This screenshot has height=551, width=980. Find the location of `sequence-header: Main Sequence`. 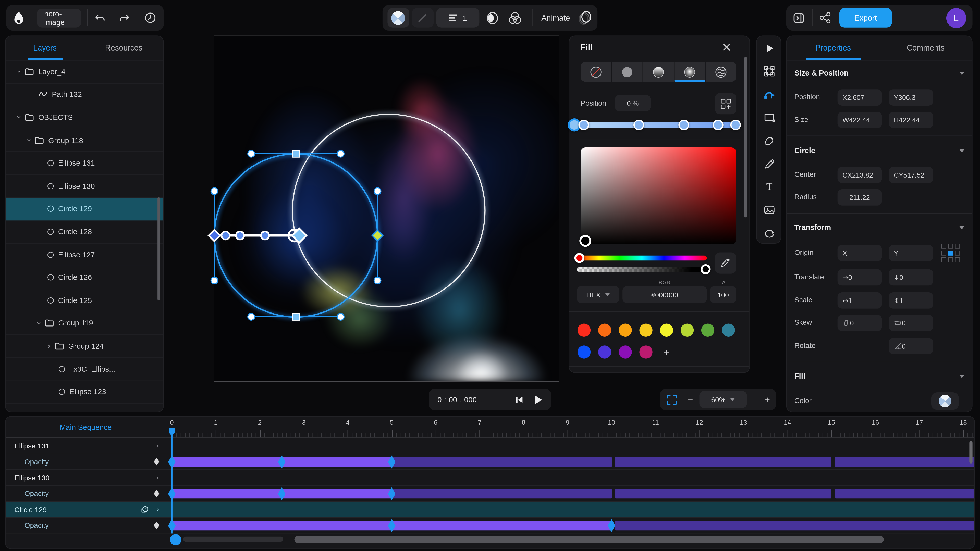

sequence-header: Main Sequence is located at coordinates (86, 427).